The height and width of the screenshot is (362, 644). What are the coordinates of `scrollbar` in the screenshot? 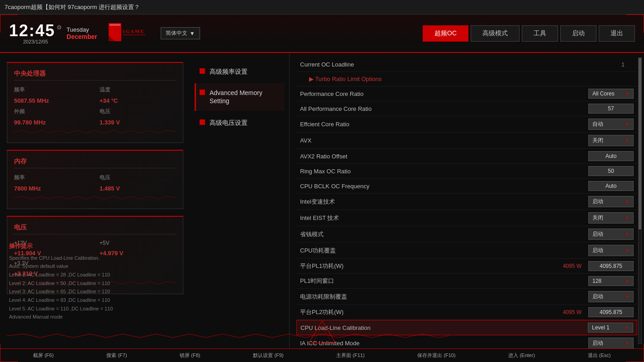 It's located at (640, 201).